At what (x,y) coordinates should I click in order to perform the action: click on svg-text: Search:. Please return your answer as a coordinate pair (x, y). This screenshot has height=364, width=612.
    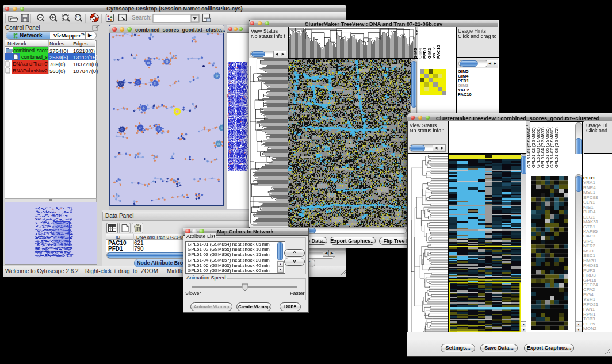
    Looking at the image, I should click on (141, 17).